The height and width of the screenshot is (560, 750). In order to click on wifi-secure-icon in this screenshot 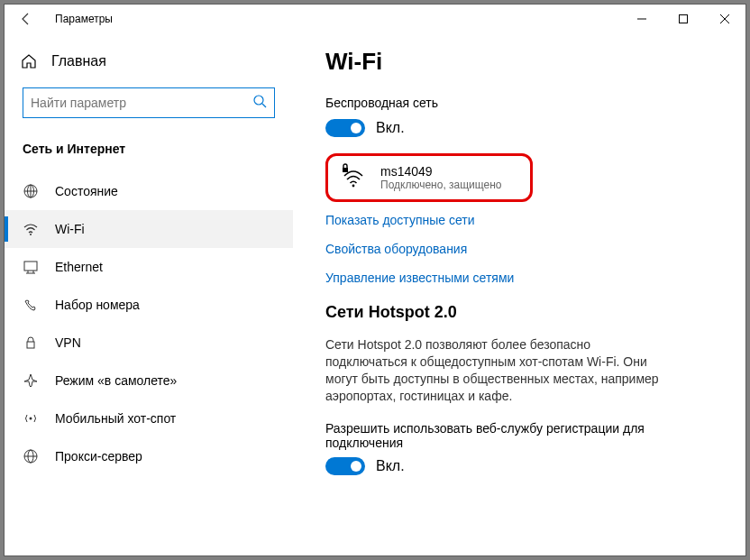, I will do `click(353, 178)`.